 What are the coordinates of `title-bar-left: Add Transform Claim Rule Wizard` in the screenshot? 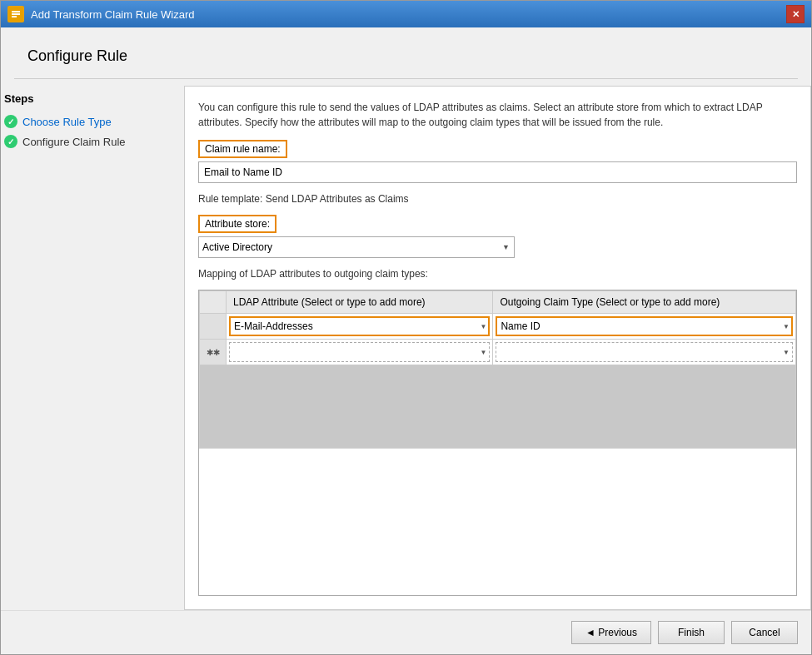 It's located at (102, 14).